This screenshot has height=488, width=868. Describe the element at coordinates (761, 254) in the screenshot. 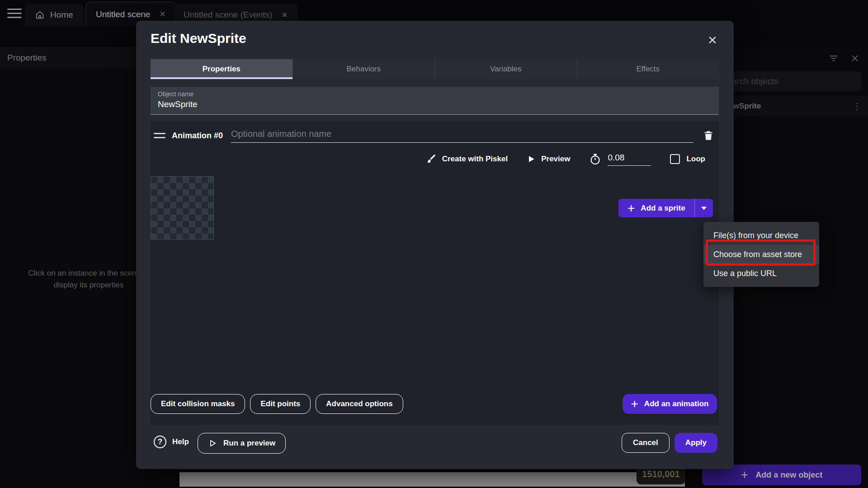

I see `menu-item-choose-from-asset-store: Choose from asset store` at that location.